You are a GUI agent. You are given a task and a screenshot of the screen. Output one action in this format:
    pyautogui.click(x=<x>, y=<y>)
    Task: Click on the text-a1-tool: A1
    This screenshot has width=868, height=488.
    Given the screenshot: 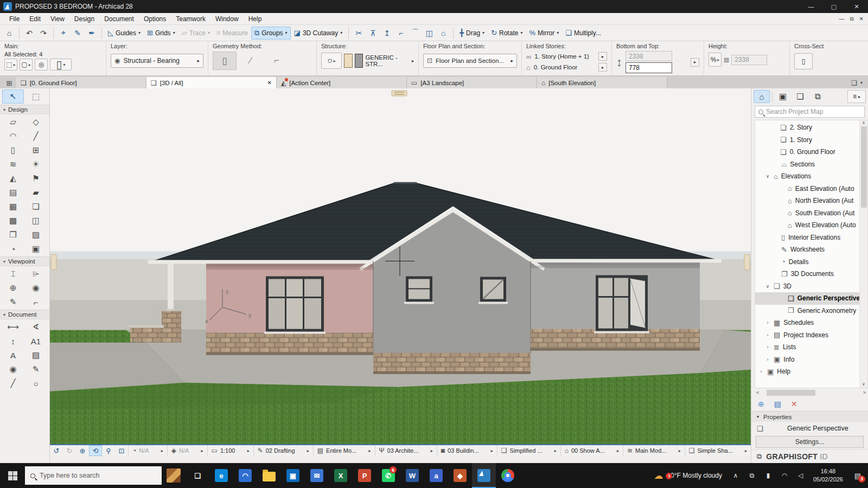 What is the action you would take?
    pyautogui.click(x=36, y=341)
    